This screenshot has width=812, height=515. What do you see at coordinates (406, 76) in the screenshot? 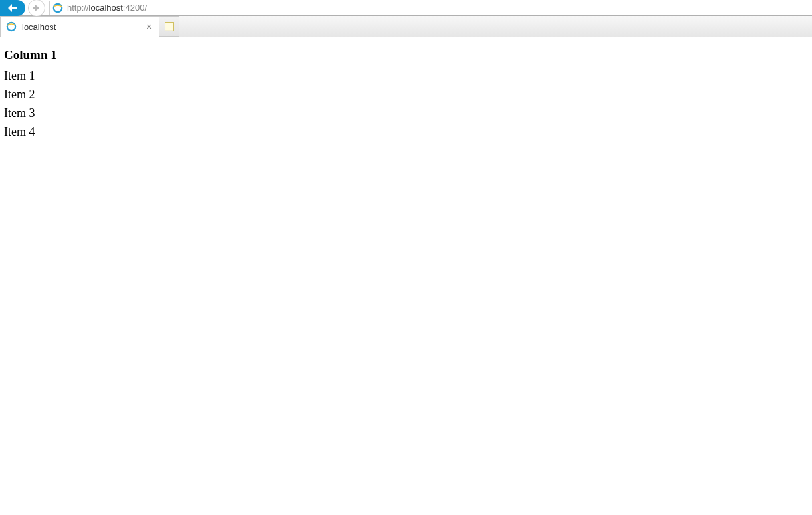
I see `list-item: Item 1` at bounding box center [406, 76].